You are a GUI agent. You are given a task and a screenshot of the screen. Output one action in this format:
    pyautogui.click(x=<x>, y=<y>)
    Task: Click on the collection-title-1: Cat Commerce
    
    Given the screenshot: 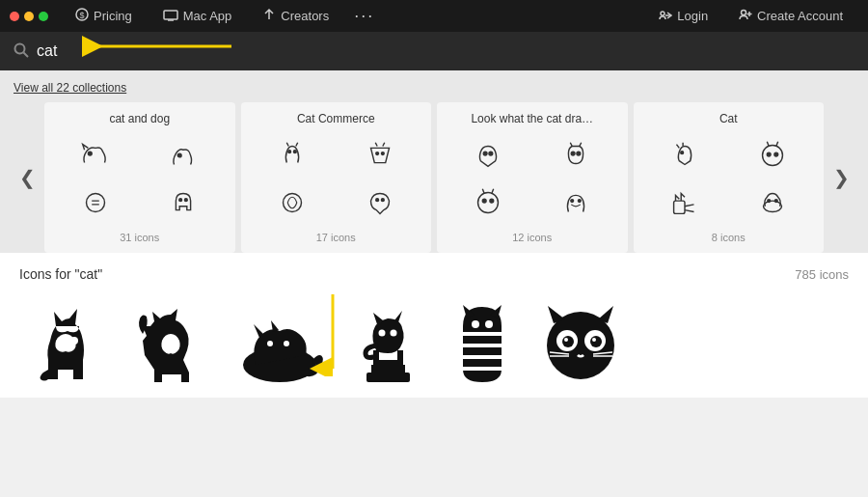 What is the action you would take?
    pyautogui.click(x=337, y=119)
    